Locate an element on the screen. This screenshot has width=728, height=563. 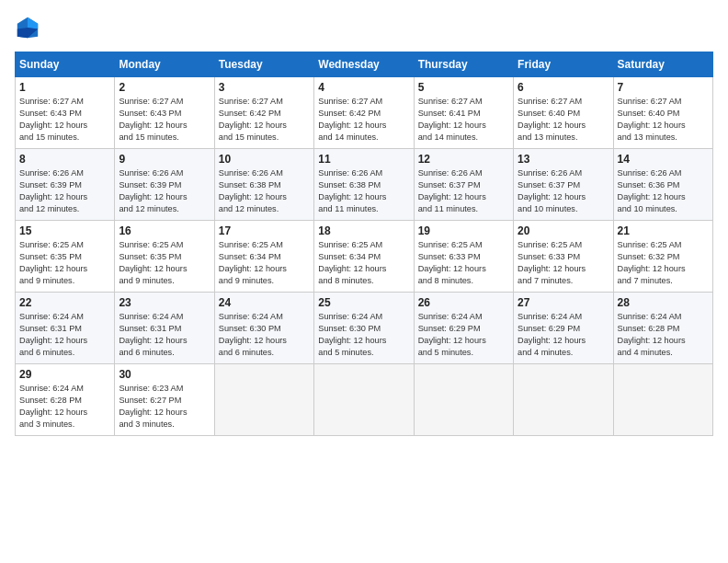
calendar-cell: 1Sunrise: 6:27 AM Sunset: 6:43 PM Daylig… is located at coordinates (65, 113).